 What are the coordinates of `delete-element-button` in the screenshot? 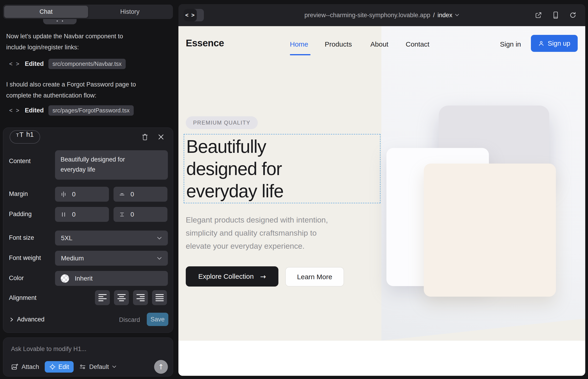 It's located at (145, 137).